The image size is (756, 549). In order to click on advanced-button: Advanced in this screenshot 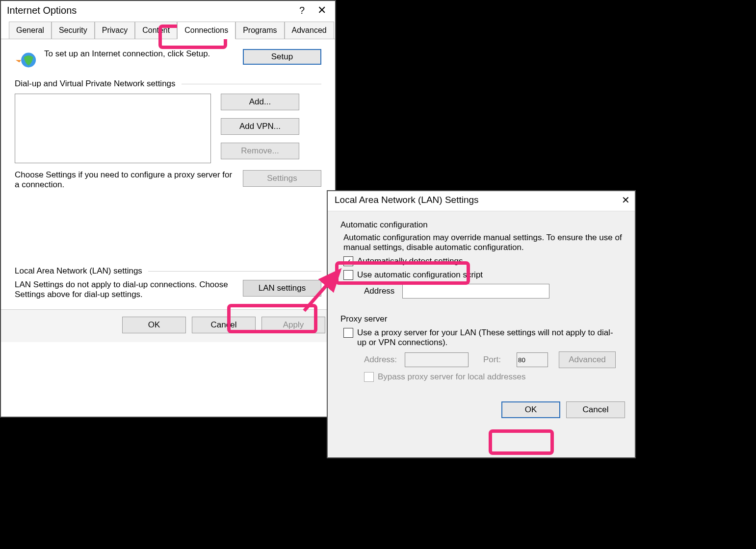, I will do `click(587, 360)`.